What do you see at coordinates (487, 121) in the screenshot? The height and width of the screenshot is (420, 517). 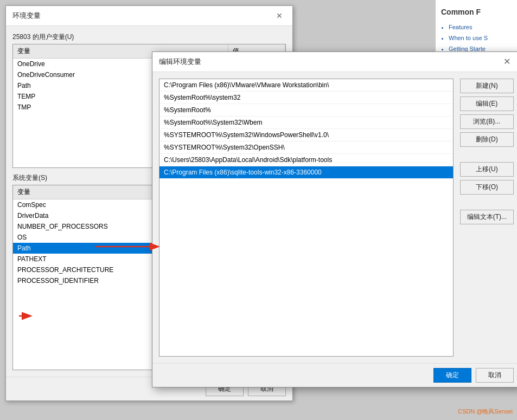 I see `browse-path-button: 浏览(B)...` at bounding box center [487, 121].